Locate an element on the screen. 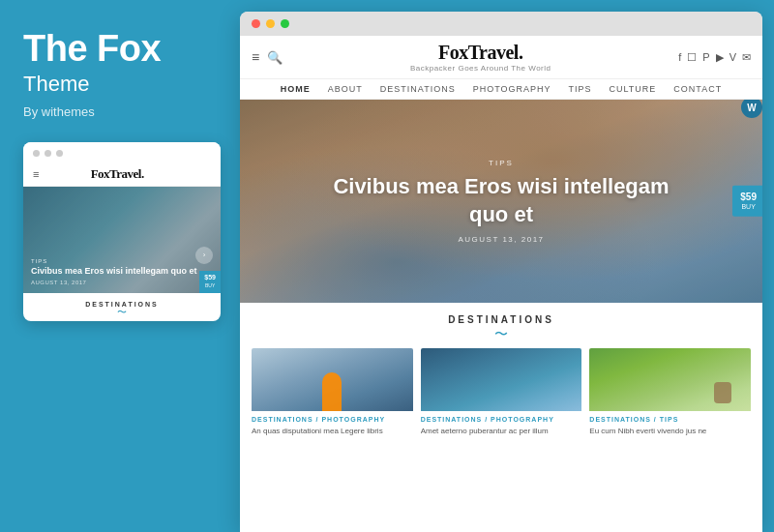 The image size is (774, 532). theme-subtitle: Theme is located at coordinates (122, 84).